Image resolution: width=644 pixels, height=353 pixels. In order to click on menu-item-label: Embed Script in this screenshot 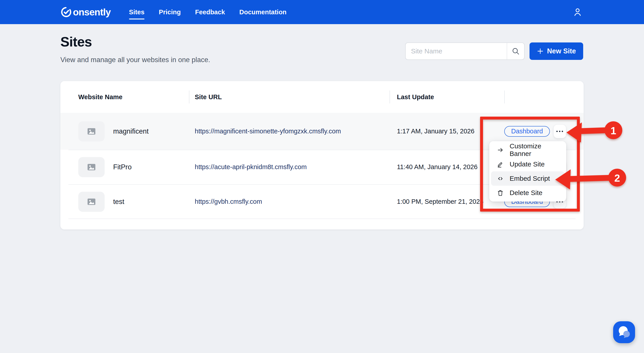, I will do `click(530, 178)`.